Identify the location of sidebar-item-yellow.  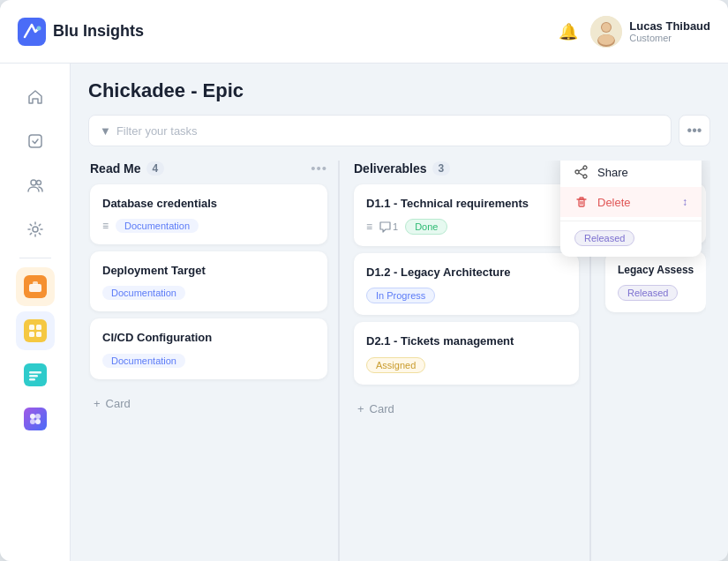
(35, 331).